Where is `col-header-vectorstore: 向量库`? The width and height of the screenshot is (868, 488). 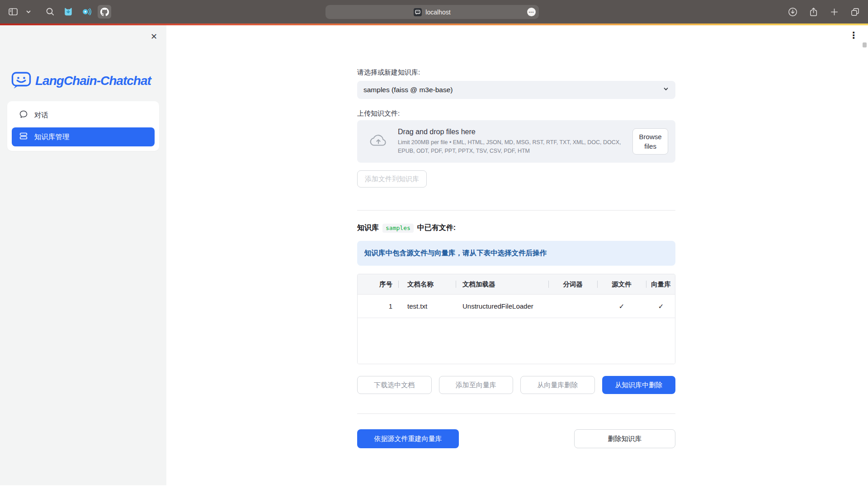
col-header-vectorstore: 向量库 is located at coordinates (661, 284).